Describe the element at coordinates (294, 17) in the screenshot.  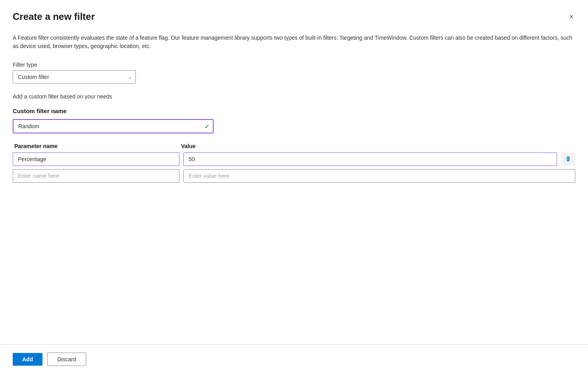
I see `dialog-header: Create a new filter ×` at that location.